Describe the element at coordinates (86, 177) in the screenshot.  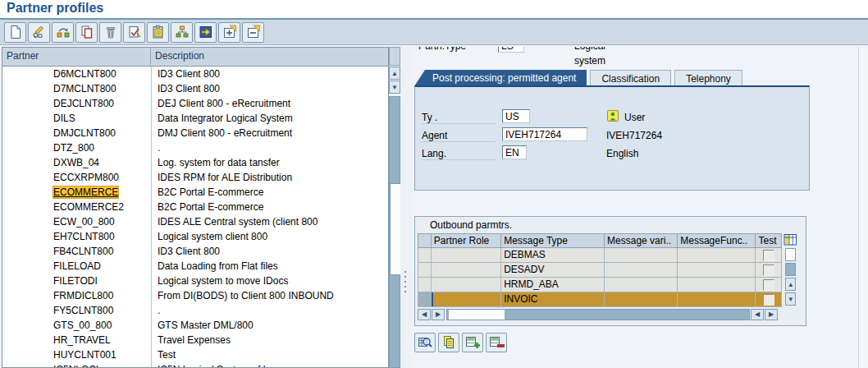
I see `partner-id: ECCXRPM800` at that location.